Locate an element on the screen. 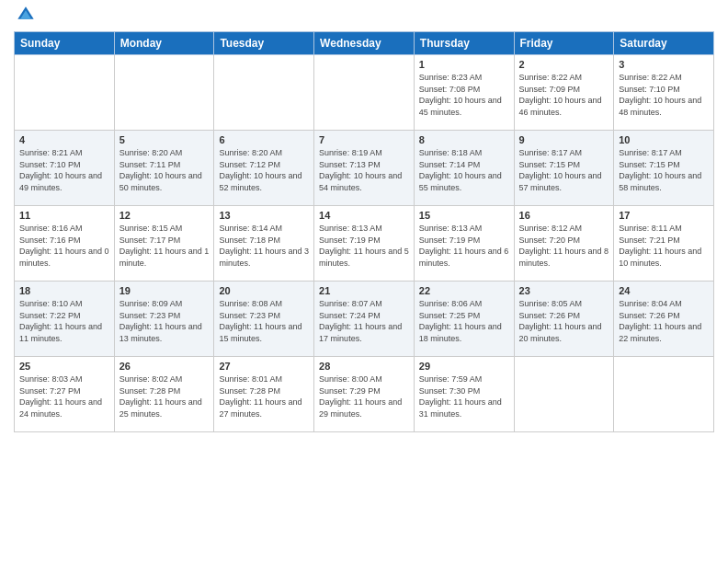 This screenshot has width=728, height=563. day-info: Sunrise: 8:06 AMSunset: 7:25 PMDaylight:… is located at coordinates (464, 321).